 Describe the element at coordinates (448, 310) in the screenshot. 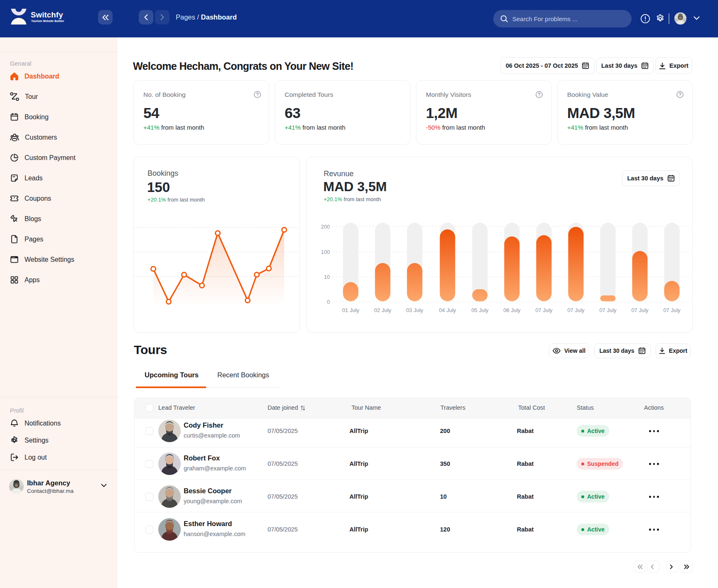

I see `svg-text: 04 July` at that location.